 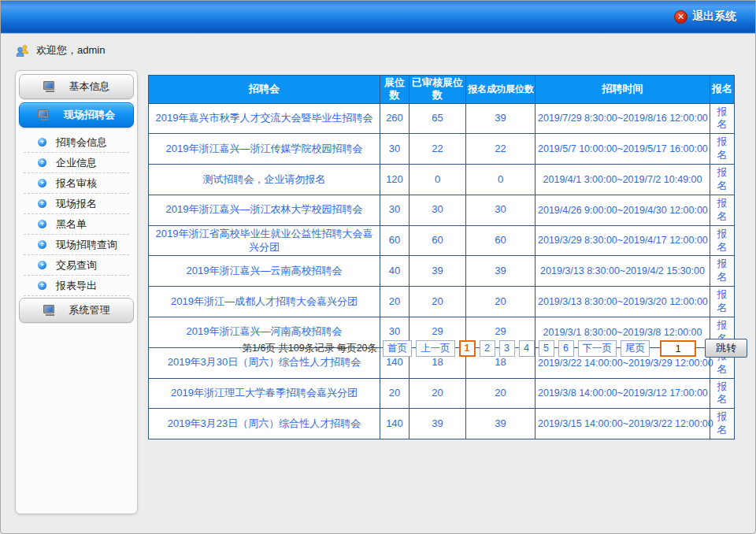 What do you see at coordinates (435, 348) in the screenshot?
I see `prev-page-button: 上一页` at bounding box center [435, 348].